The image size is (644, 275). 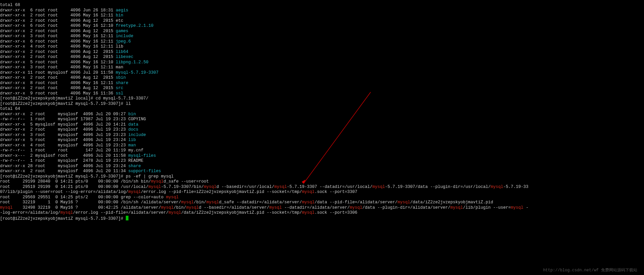 What do you see at coordinates (119, 88) in the screenshot?
I see `filename: src` at bounding box center [119, 88].